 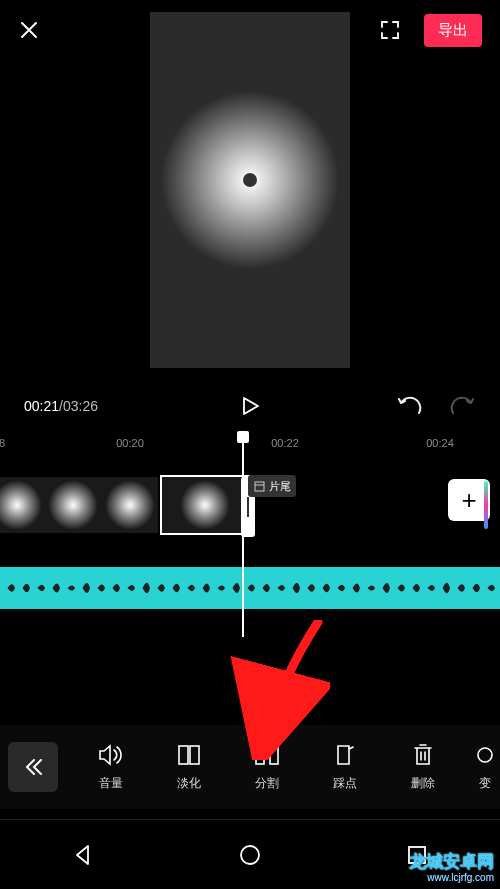 I want to click on tool-beat: 踩点, so click(x=345, y=767).